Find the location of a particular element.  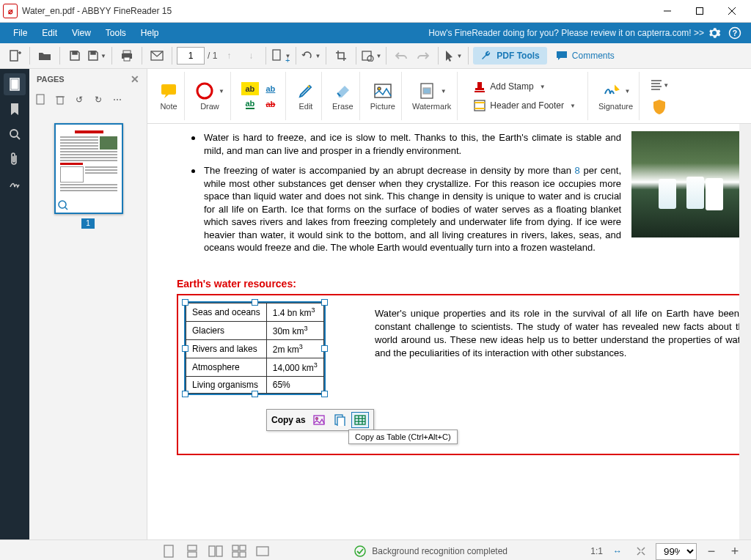

review-link: How's FineReader doing for you? Please r… is located at coordinates (566, 33).